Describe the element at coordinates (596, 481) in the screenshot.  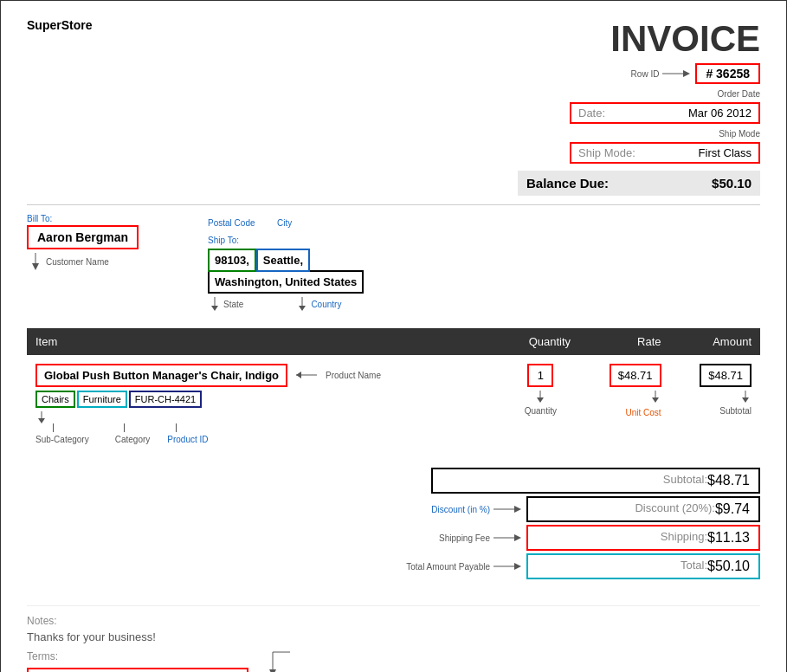
I see `subtotal-row: Subtotal: $48.71` at that location.